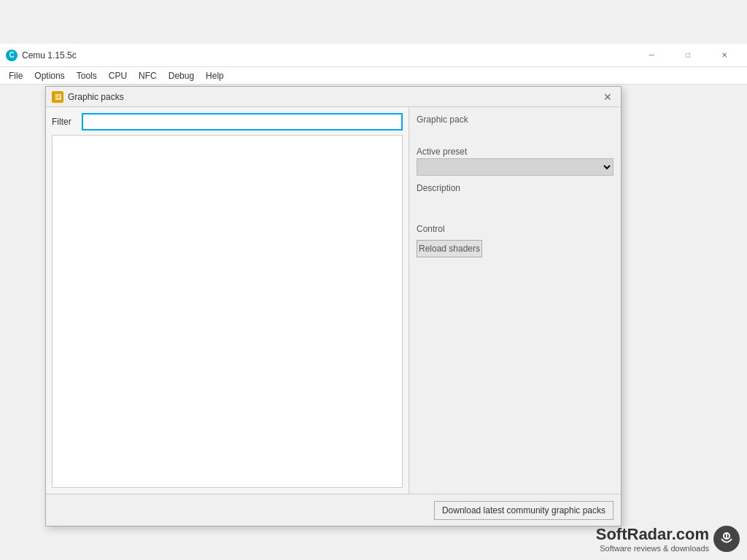 This screenshot has width=747, height=560. Describe the element at coordinates (12, 55) in the screenshot. I see `app-icon: C` at that location.